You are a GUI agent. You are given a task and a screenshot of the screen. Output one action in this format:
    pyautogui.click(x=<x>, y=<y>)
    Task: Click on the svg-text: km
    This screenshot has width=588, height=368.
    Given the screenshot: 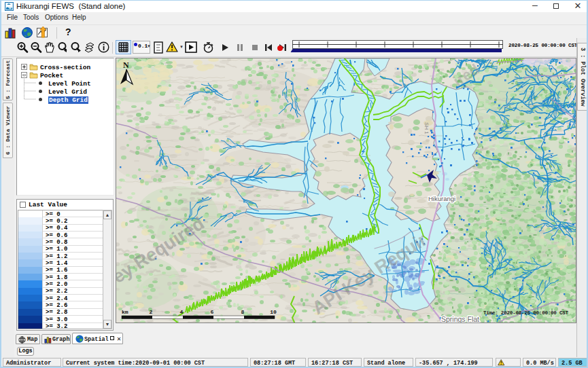 What is the action you would take?
    pyautogui.click(x=125, y=312)
    